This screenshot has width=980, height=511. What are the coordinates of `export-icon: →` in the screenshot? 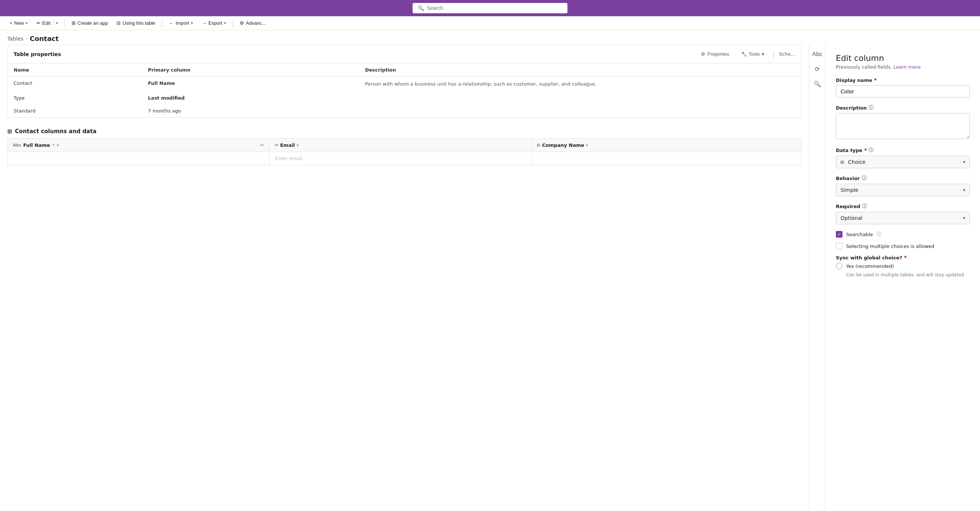 It's located at (204, 23).